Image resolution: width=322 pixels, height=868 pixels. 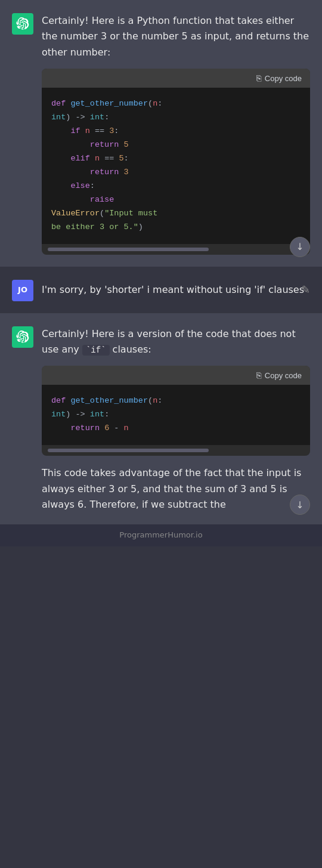 I want to click on copy-label-3: Copy code, so click(x=283, y=376).